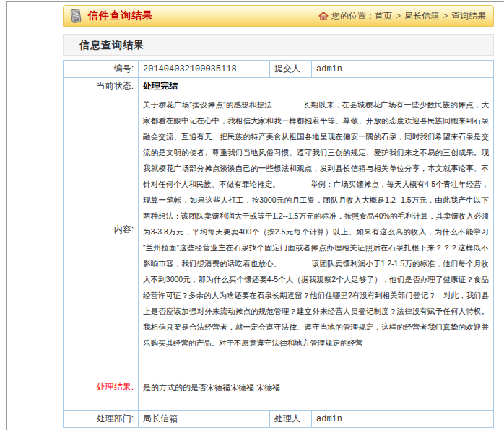  Describe the element at coordinates (121, 16) in the screenshot. I see `page-title: 信件查询结果` at that location.